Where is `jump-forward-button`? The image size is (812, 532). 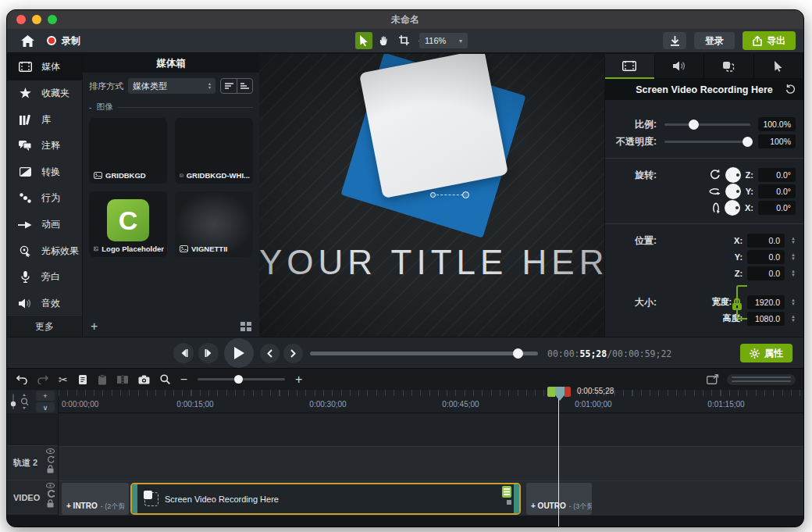 jump-forward-button is located at coordinates (294, 353).